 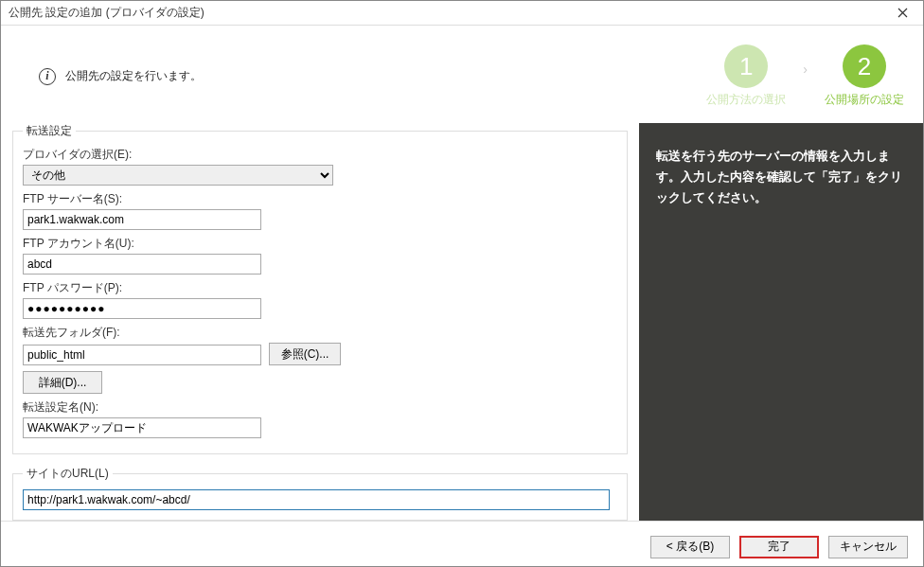 What do you see at coordinates (320, 210) in the screenshot?
I see `ftp-server-row: FTP サーバー名(S):` at bounding box center [320, 210].